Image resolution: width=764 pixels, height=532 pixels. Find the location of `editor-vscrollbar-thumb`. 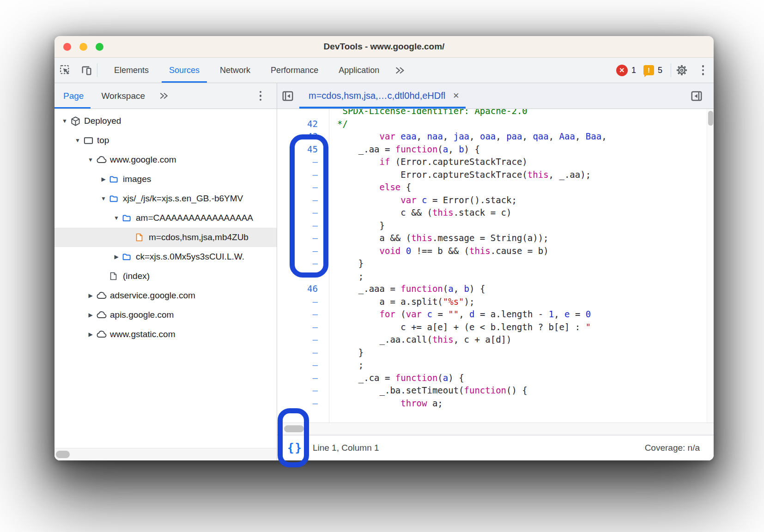

editor-vscrollbar-thumb is located at coordinates (710, 118).